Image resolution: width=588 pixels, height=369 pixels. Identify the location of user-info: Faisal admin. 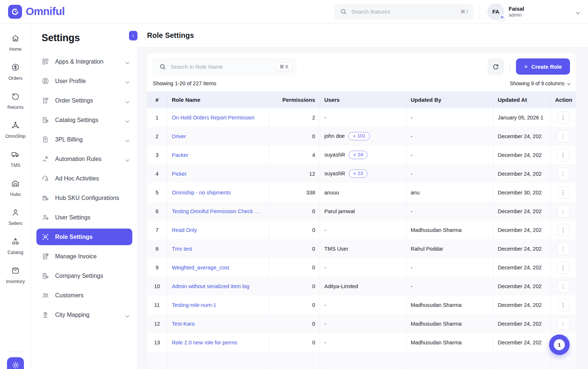
(517, 12).